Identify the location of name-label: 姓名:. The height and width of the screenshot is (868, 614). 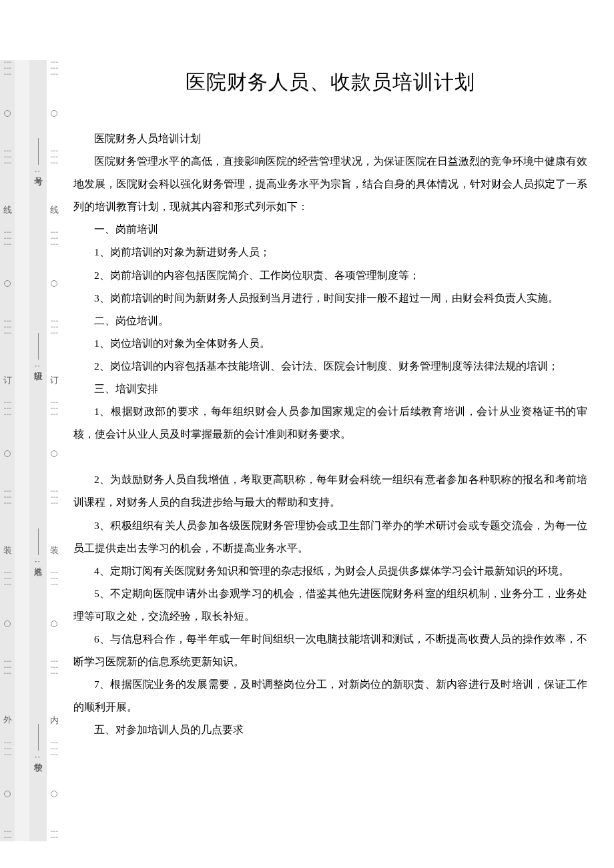
(38, 562).